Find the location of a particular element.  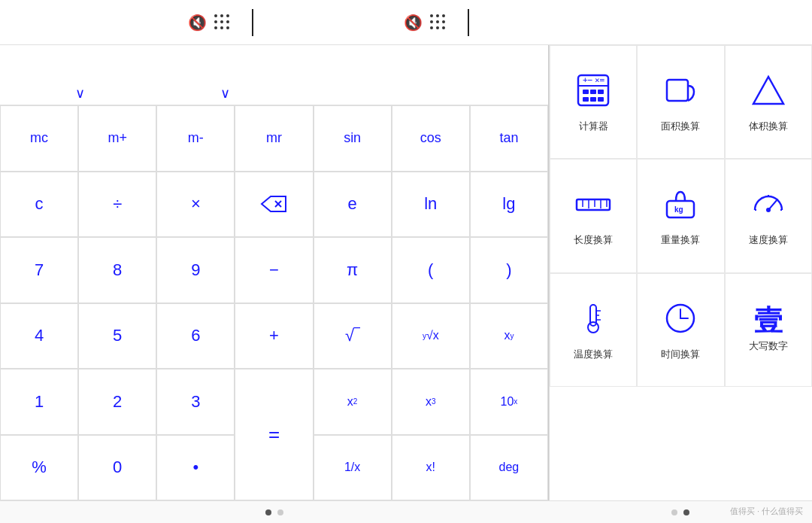

chevron-left: ∨ is located at coordinates (80, 93).